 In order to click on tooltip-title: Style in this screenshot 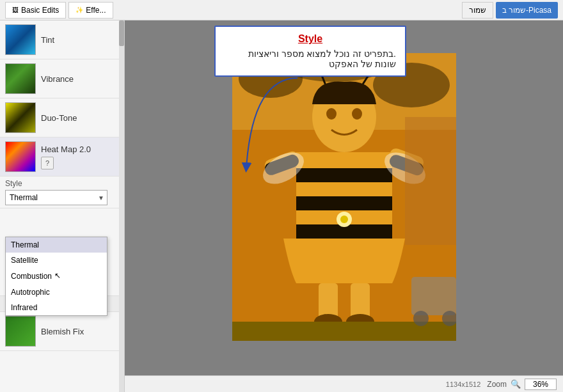, I will do `click(310, 39)`.